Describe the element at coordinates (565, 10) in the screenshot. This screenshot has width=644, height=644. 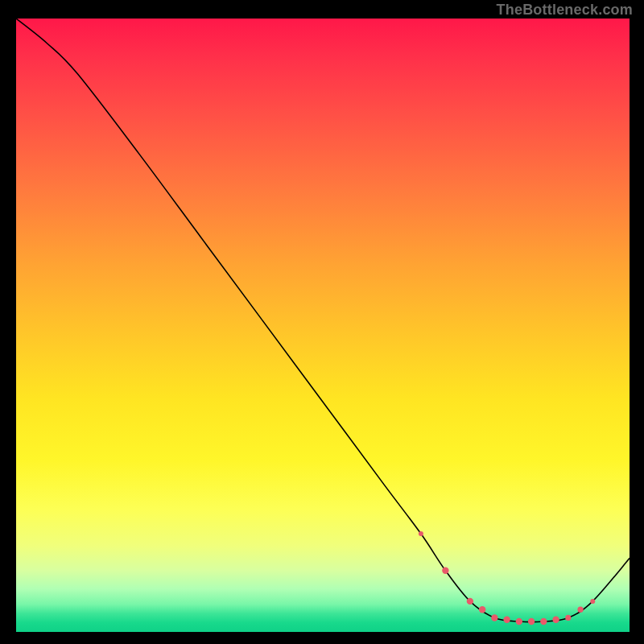
I see `credit-text: TheBottleneck.com` at that location.